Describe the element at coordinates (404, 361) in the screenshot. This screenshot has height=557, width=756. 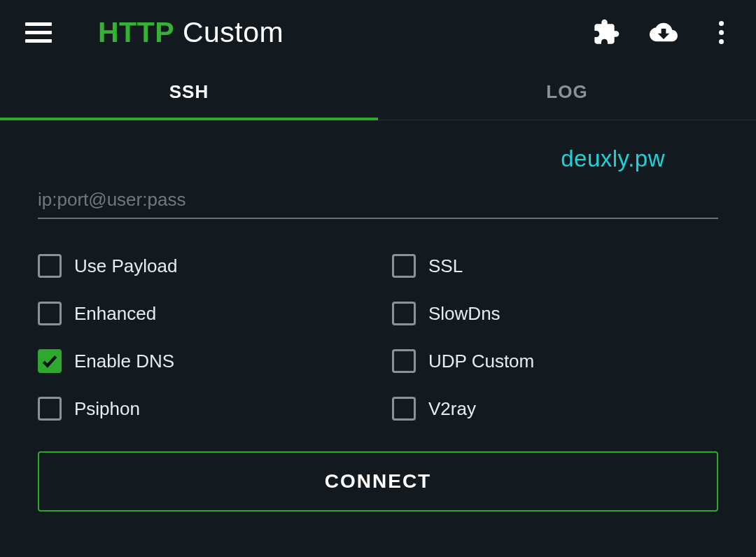
I see `checkbox-udp-custom` at that location.